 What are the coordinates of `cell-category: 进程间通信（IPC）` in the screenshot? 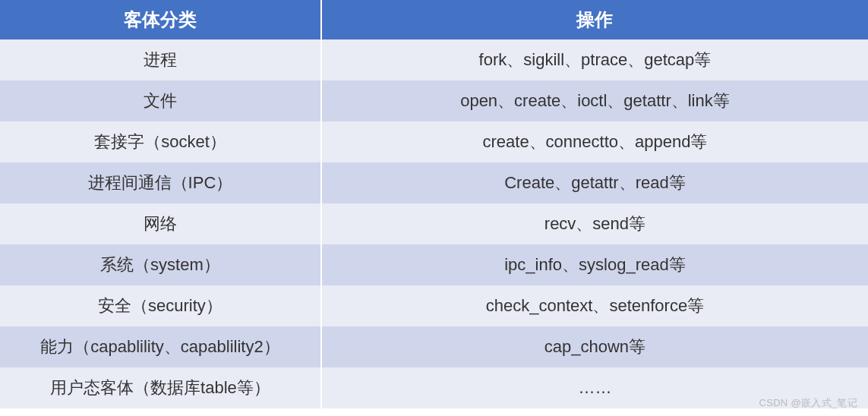 It's located at (161, 183).